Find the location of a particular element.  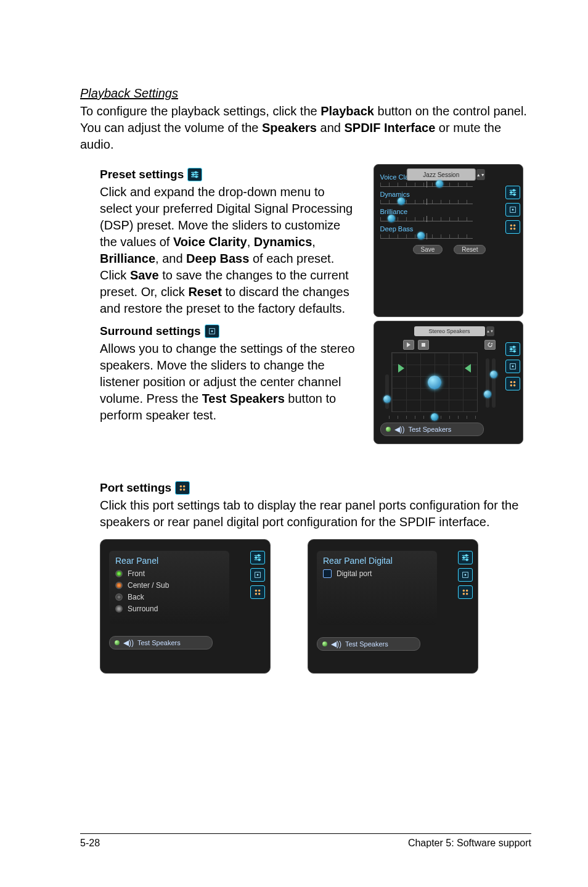

rear-panel-digital: Rear Panel Digital Digital port ◀)) Test… is located at coordinates (393, 606).